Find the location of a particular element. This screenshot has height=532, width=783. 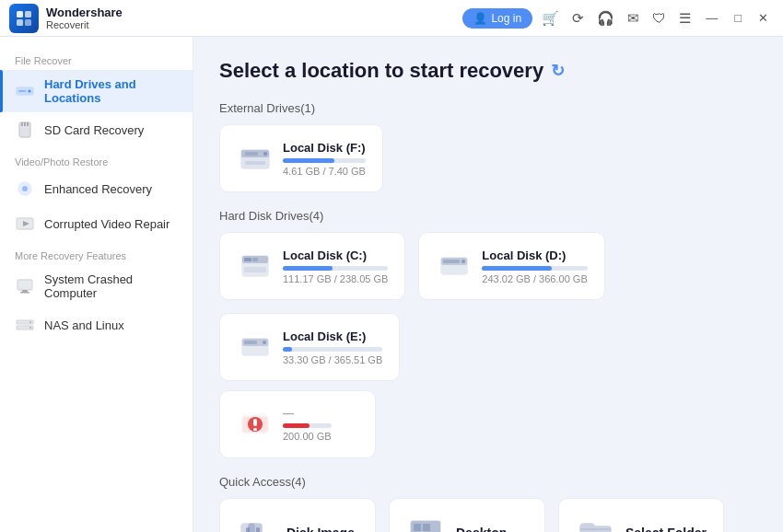

progress-fill is located at coordinates (309, 160).